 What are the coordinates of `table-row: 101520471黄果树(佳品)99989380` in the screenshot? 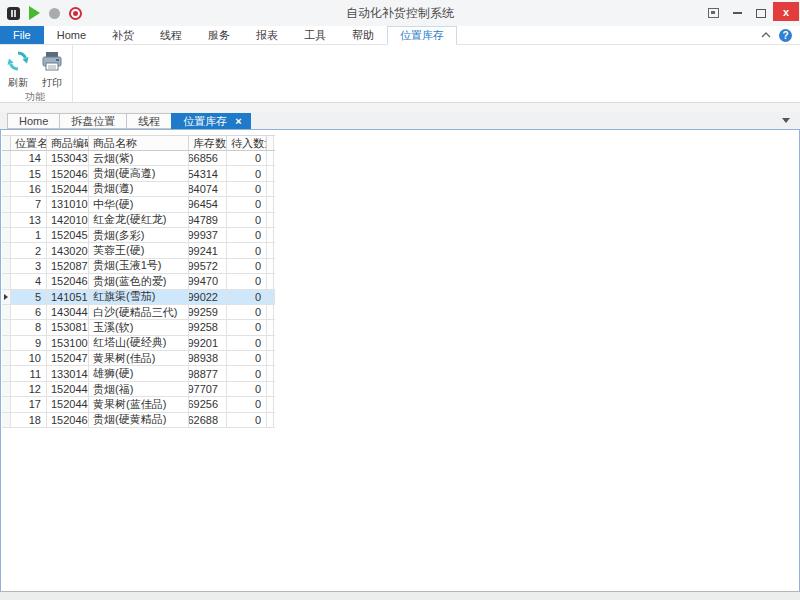 It's located at (138, 358).